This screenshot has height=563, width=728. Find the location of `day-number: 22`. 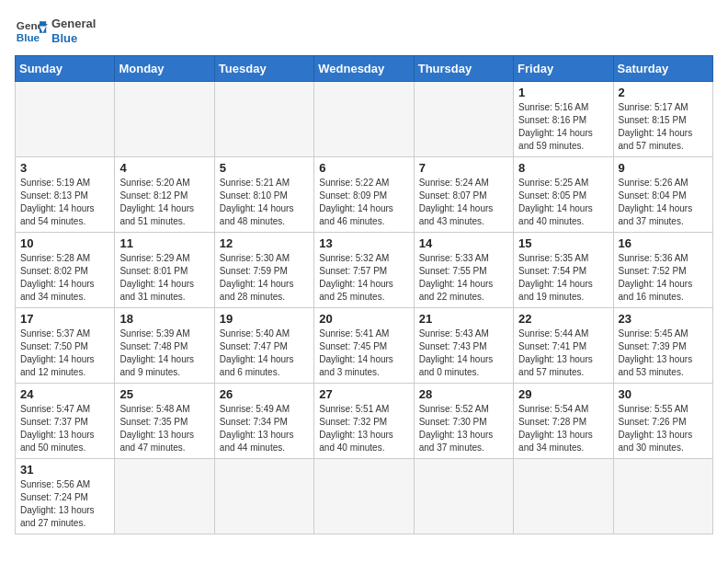

day-number: 22 is located at coordinates (563, 318).